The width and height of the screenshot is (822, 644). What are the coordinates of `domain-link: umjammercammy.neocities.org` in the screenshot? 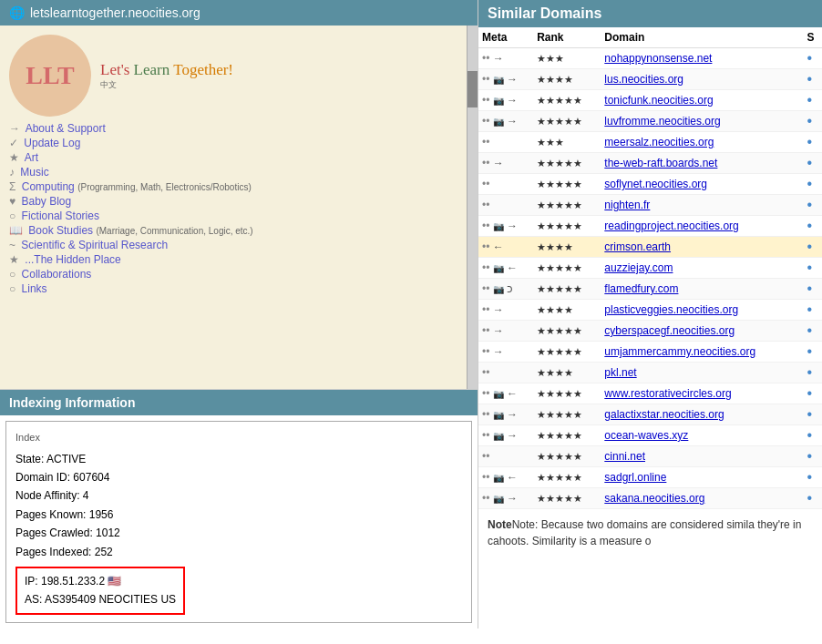 It's located at (680, 352).